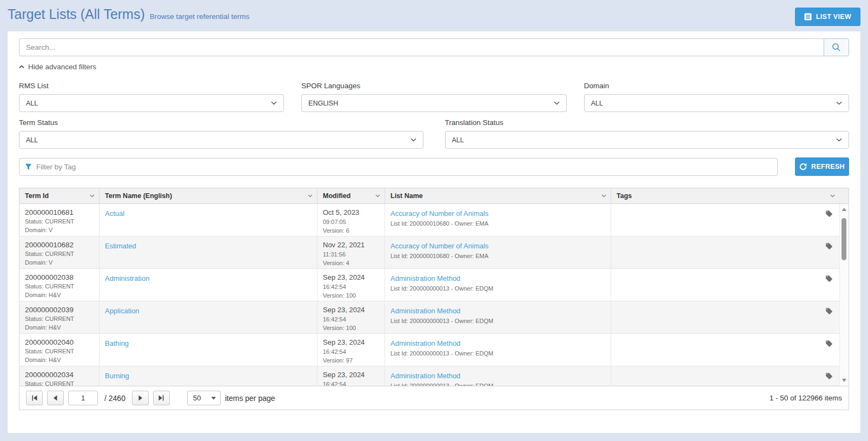 The width and height of the screenshot is (868, 441). I want to click on term-id: 200000010681, so click(59, 212).